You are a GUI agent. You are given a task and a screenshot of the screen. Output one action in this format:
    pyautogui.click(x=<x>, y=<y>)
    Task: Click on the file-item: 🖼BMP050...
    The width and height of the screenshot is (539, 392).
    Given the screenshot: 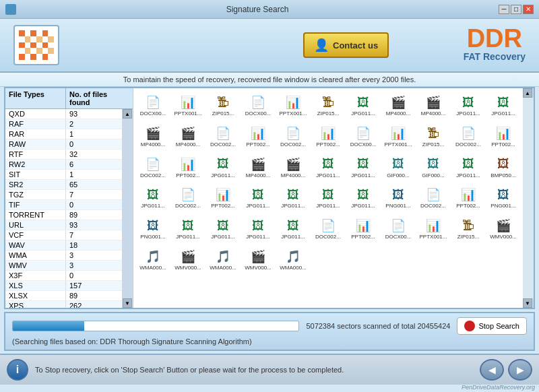 What is the action you would take?
    pyautogui.click(x=503, y=167)
    